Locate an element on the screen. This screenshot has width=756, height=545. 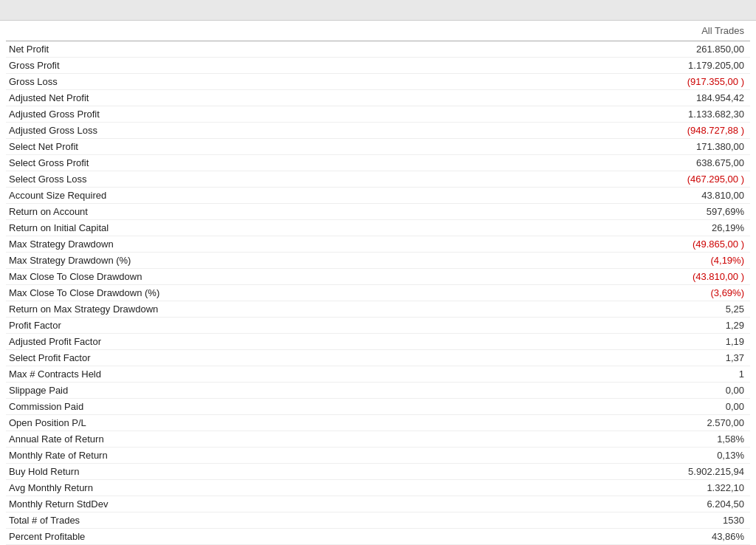
table-row: Gross Loss(917.355,00 ) is located at coordinates (378, 82).